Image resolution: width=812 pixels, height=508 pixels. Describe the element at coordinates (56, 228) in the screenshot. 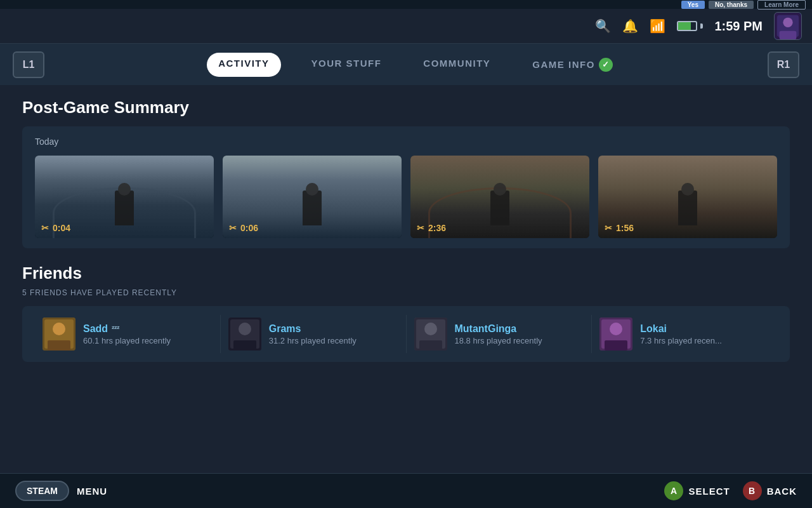

I see `clip-duration: ✂ 0:04` at that location.